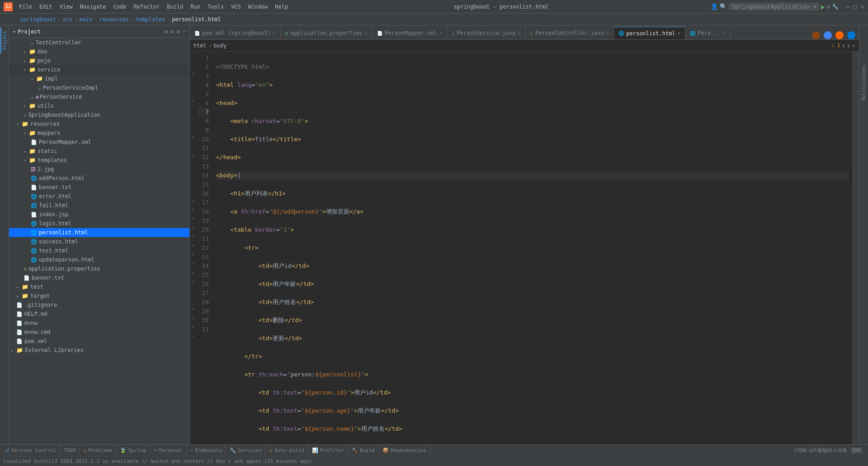  What do you see at coordinates (150, 19) in the screenshot?
I see `breadcrumb-templates: templates` at bounding box center [150, 19].